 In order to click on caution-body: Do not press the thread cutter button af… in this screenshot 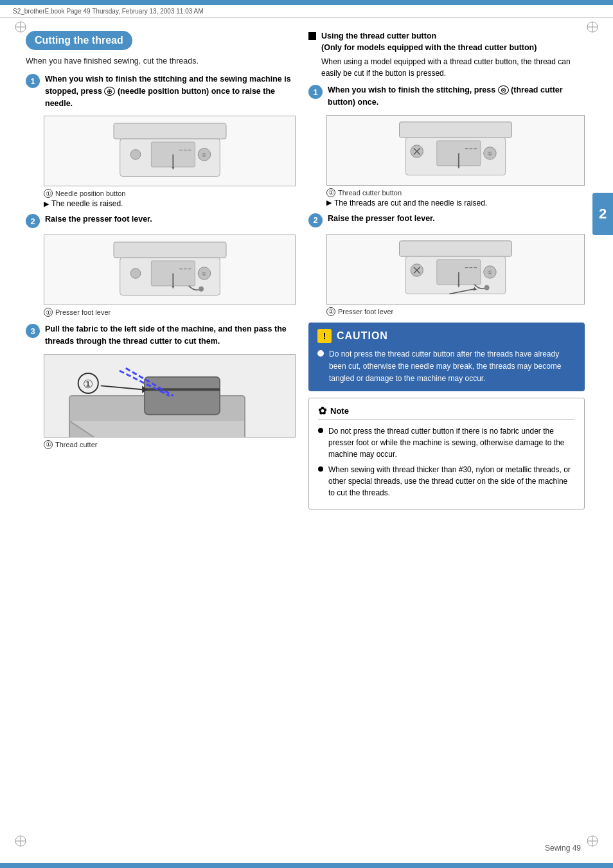, I will do `click(447, 367)`.